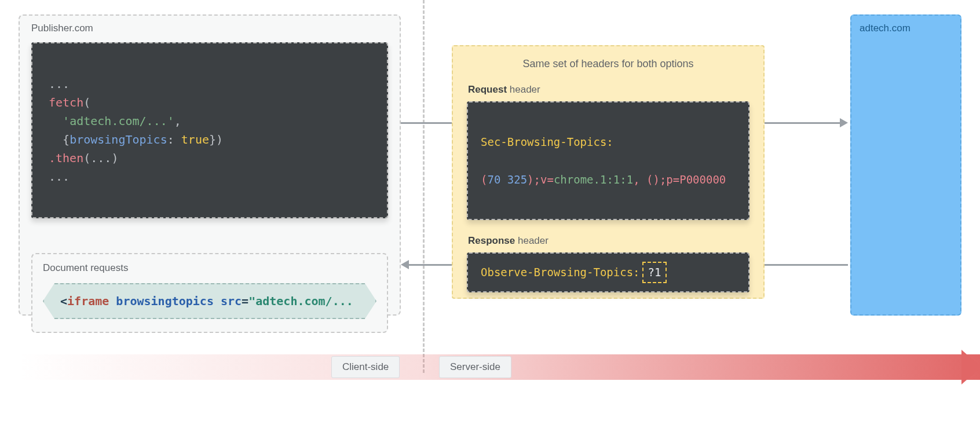 This screenshot has height=425, width=980. I want to click on code-opt-val: true, so click(195, 140).